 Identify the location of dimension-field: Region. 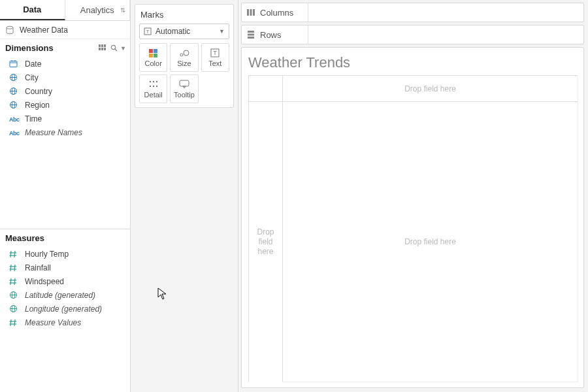
(65, 105).